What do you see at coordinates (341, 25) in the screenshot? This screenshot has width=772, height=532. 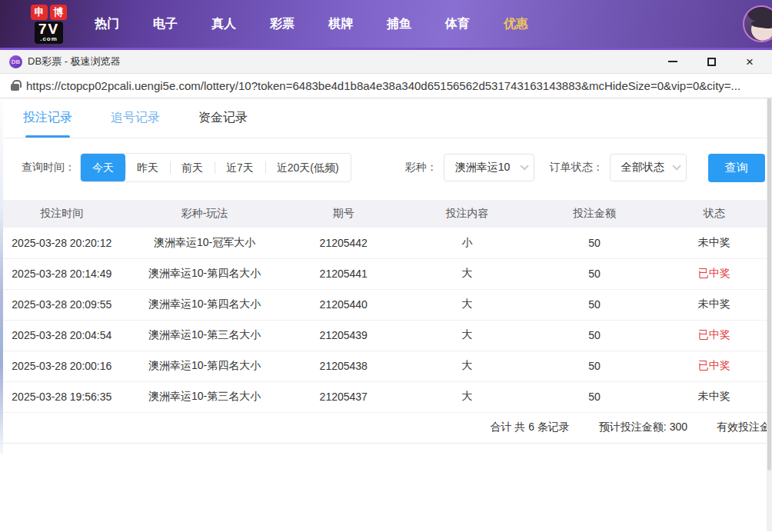 I see `nav-item: 棋牌` at bounding box center [341, 25].